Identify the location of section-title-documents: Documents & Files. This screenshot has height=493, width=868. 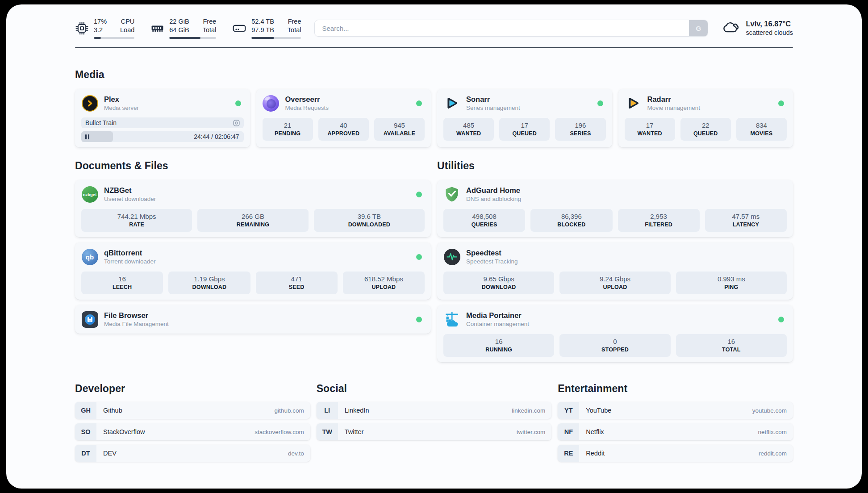
(253, 166).